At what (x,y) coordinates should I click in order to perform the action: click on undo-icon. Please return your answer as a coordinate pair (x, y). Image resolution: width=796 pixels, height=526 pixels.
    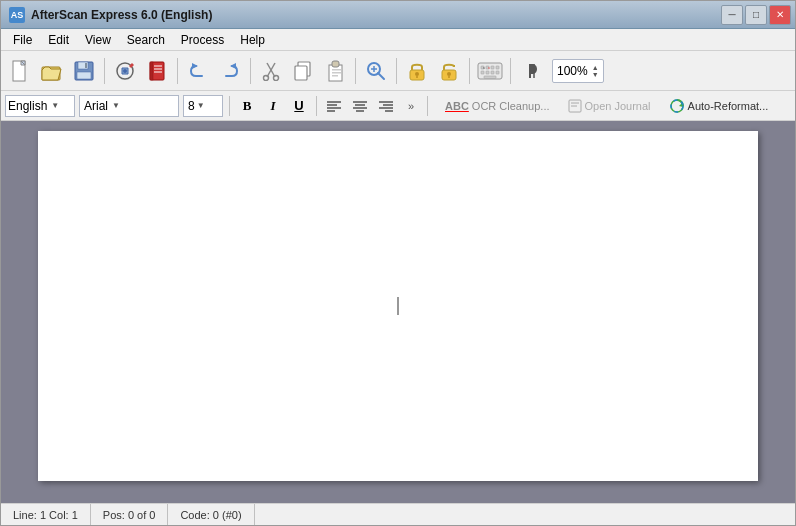
    Looking at the image, I should click on (198, 71).